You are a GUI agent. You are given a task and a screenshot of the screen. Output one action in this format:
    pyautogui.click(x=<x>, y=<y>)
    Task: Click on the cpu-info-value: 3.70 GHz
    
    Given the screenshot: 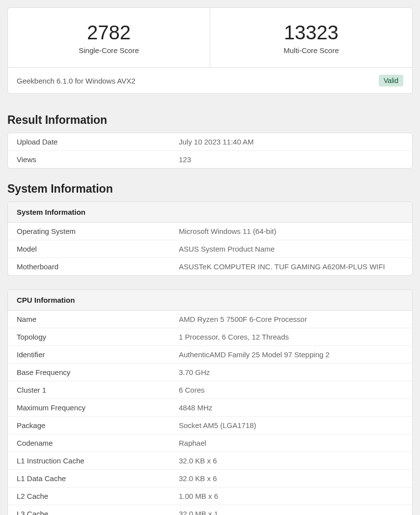 What is the action you would take?
    pyautogui.click(x=291, y=372)
    